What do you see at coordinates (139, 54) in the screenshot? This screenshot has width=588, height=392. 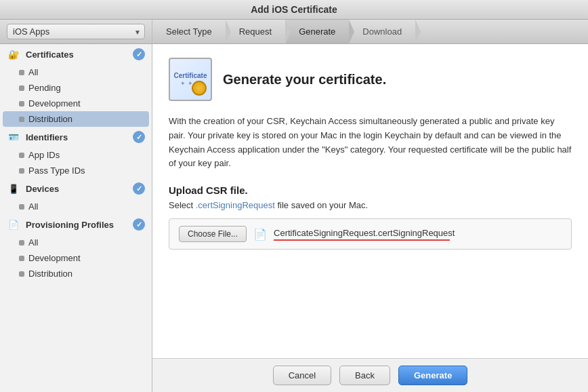 I see `certificates-check-icon: ✓` at bounding box center [139, 54].